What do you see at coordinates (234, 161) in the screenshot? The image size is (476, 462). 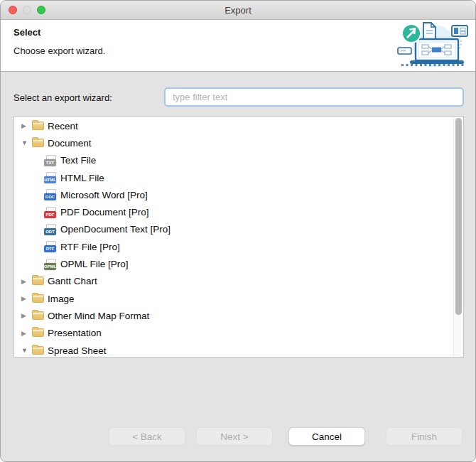 I see `tree-item: TXT Text File` at bounding box center [234, 161].